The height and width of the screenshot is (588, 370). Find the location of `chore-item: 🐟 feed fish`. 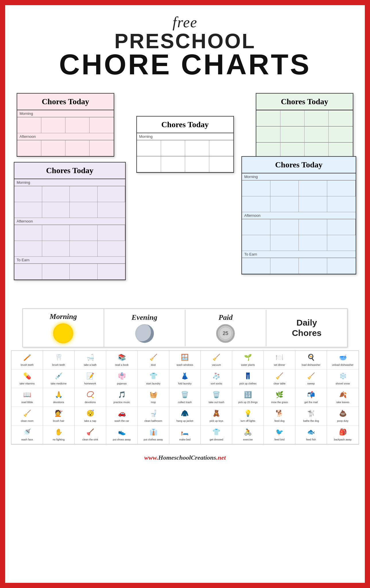

chore-item: 🐟 feed fish is located at coordinates (311, 435).